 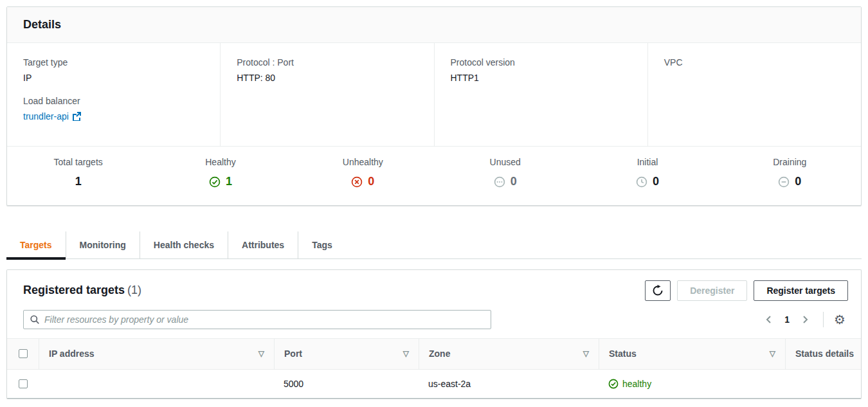 I want to click on chevron-right-icon, so click(x=805, y=320).